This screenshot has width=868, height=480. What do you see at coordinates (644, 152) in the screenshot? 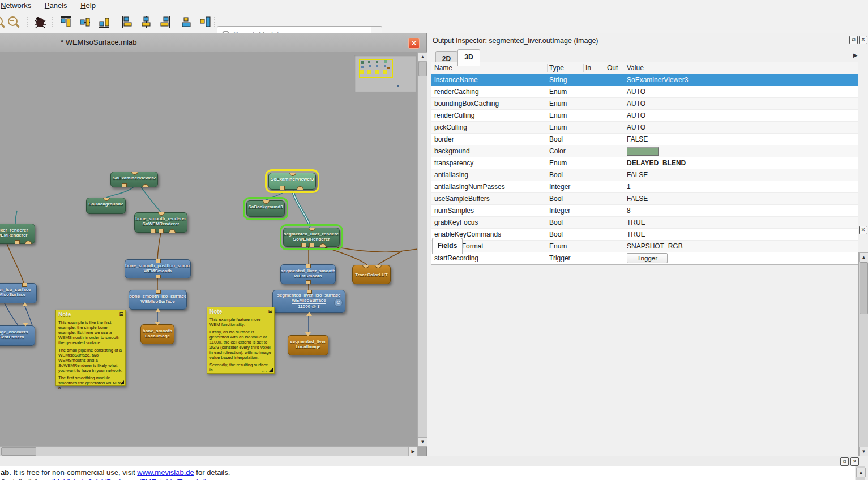
I see `table-row: backgroundColor` at bounding box center [644, 152].